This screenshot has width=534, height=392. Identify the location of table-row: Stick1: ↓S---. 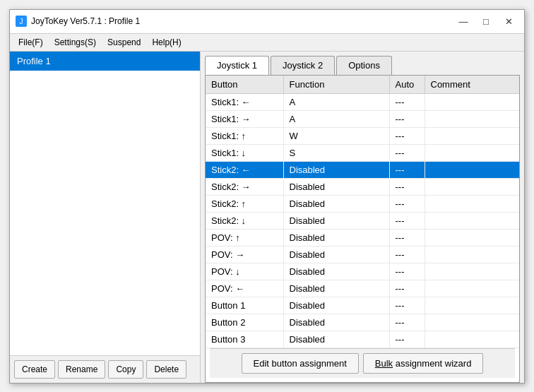
(362, 153).